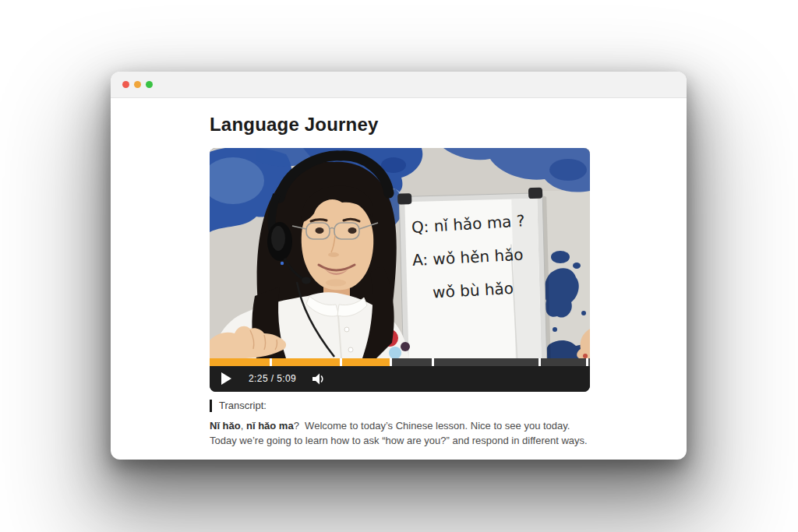 The width and height of the screenshot is (798, 532). What do you see at coordinates (301, 362) in the screenshot?
I see `progress-fill` at bounding box center [301, 362].